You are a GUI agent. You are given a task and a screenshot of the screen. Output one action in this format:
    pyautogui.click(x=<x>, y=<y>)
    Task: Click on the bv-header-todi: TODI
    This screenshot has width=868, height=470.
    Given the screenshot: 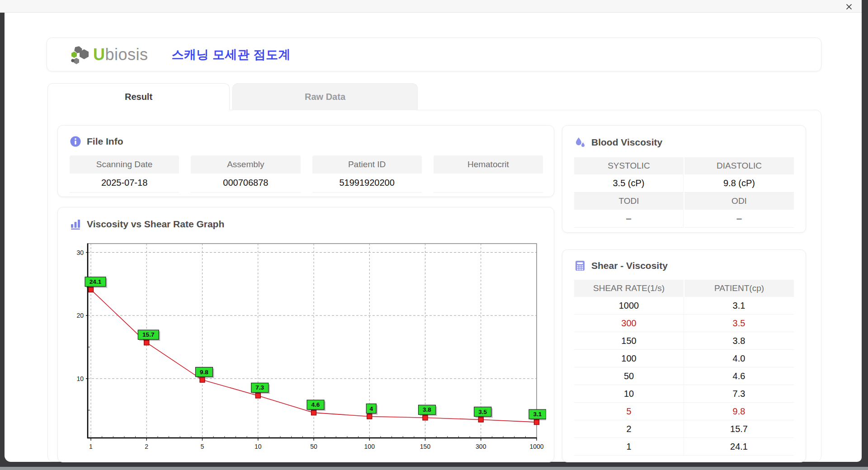 What is the action you would take?
    pyautogui.click(x=629, y=201)
    